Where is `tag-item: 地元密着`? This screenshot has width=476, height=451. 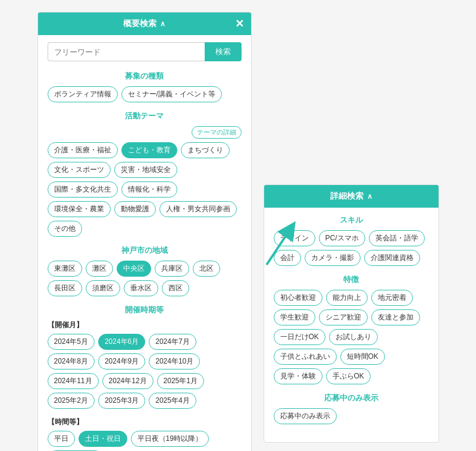
tag-item: 地元密着 is located at coordinates (392, 297).